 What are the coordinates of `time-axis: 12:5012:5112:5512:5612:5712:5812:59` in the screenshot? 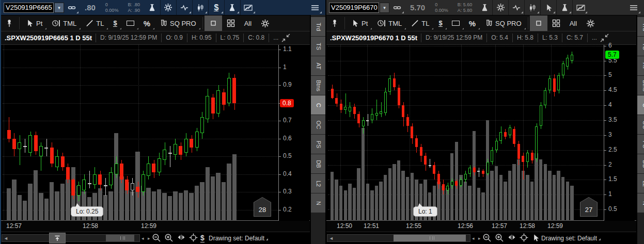 It's located at (485, 226).